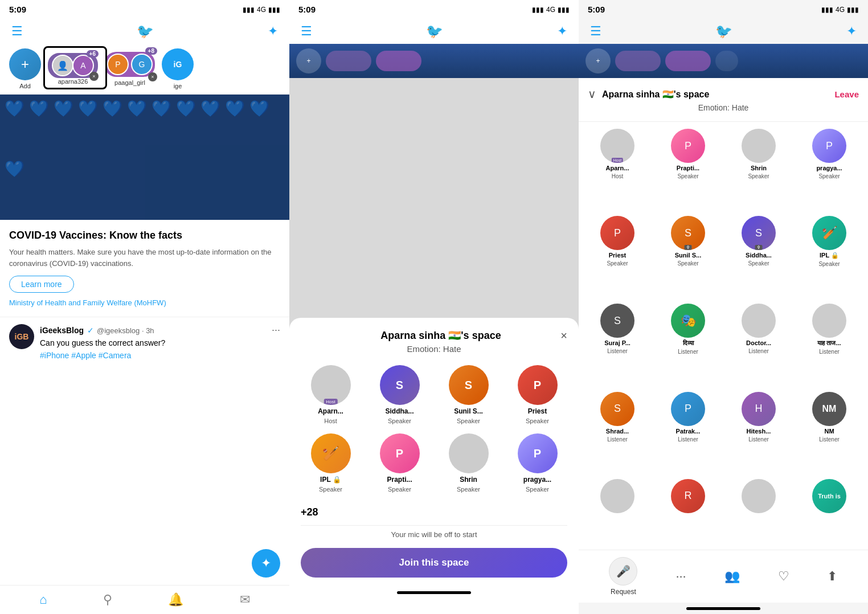 The height and width of the screenshot is (614, 868). I want to click on participant-siddha-3: S 🎙 Siddha... Speaker, so click(759, 256).